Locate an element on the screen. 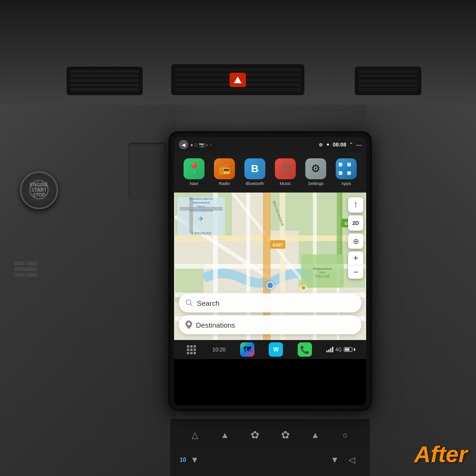  chevron-icon: ⌃ is located at coordinates (351, 145).